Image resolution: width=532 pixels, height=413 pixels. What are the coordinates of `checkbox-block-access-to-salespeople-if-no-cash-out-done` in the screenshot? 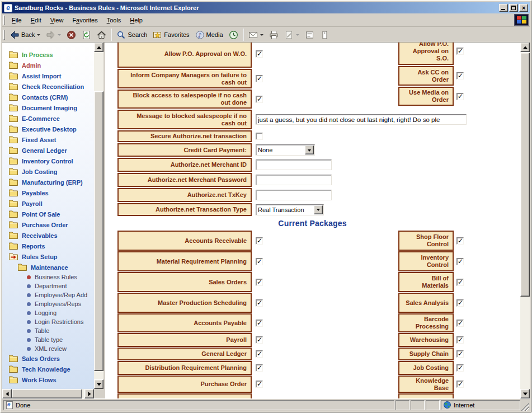 It's located at (260, 100).